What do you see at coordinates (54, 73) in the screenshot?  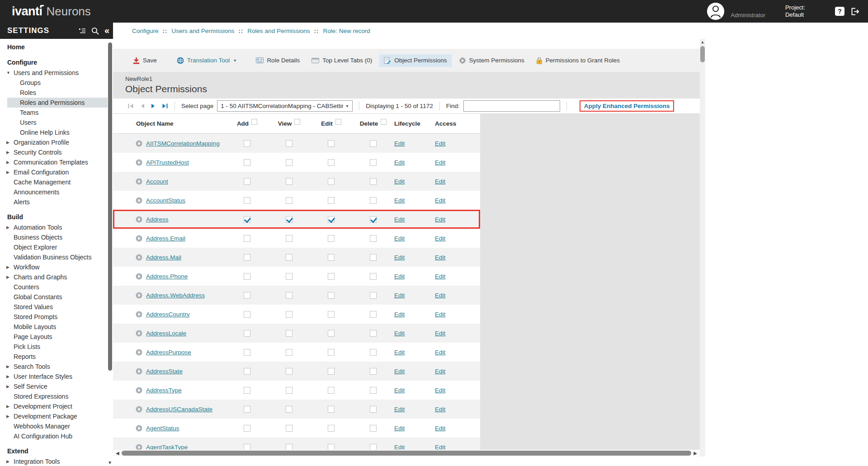 I see `sidebar-item: ▼ Users and Permissions` at bounding box center [54, 73].